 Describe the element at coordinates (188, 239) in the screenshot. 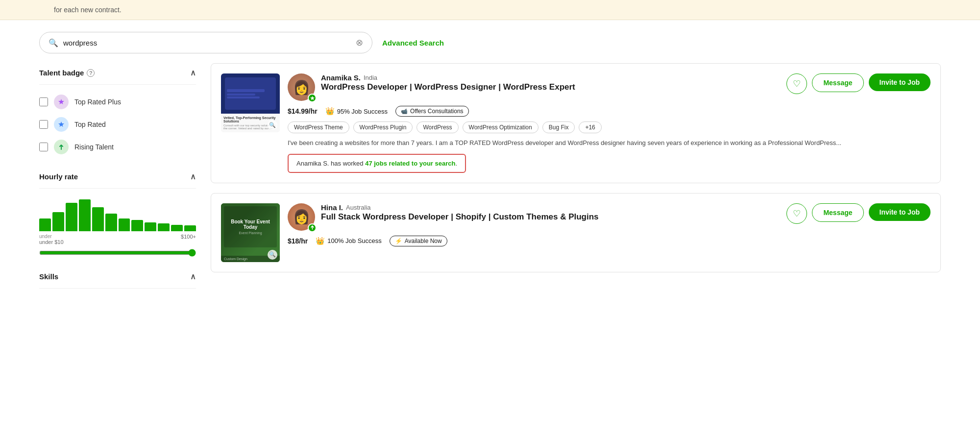

I see `max-label: $100+` at that location.